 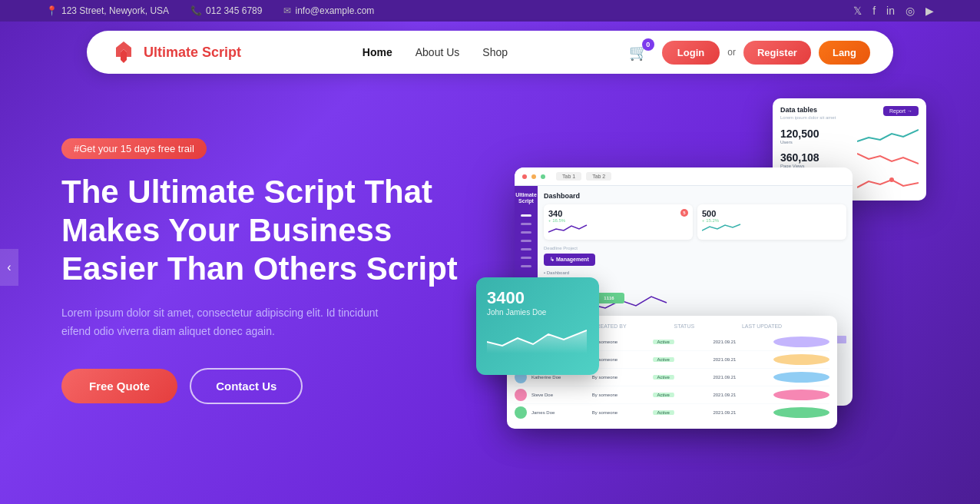 I want to click on maximize-dot, so click(x=543, y=177).